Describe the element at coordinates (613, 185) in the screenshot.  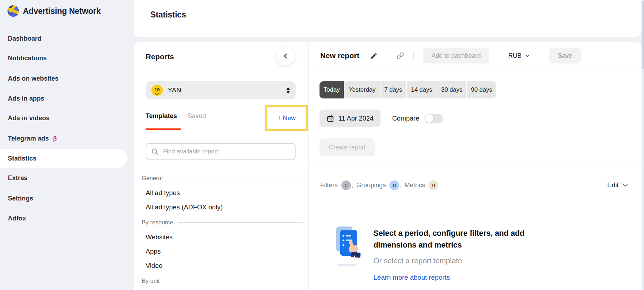
I see `edit-label: Edit` at that location.